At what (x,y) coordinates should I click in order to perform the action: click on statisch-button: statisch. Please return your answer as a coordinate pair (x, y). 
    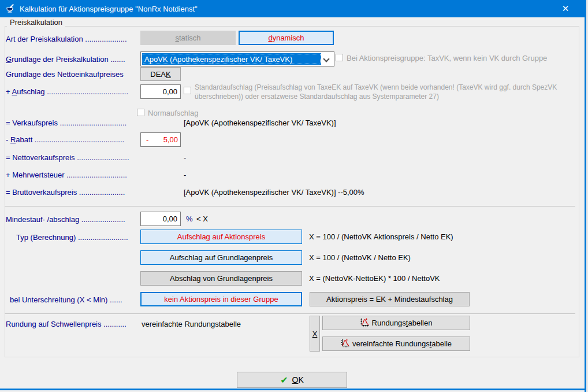
    Looking at the image, I should click on (188, 38).